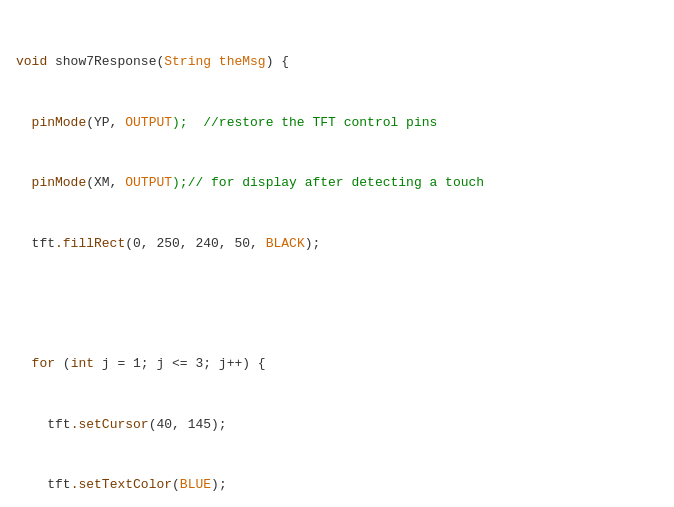 This screenshot has height=507, width=674. Describe the element at coordinates (304, 122) in the screenshot. I see `comment: ); //restore the TFT control pins` at that location.